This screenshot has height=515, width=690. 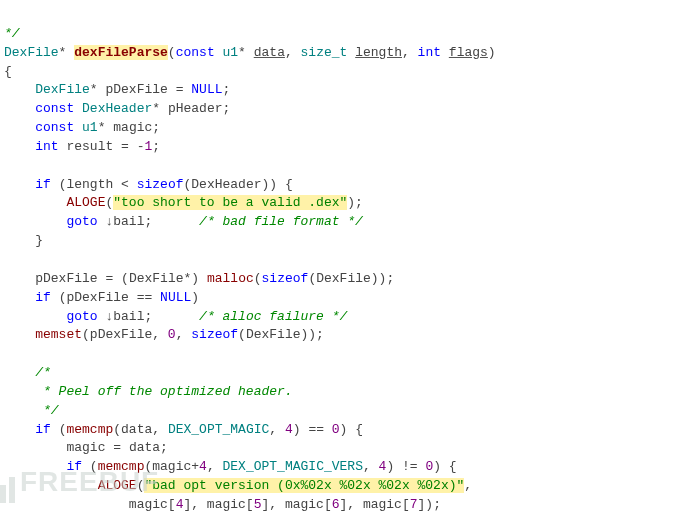 I want to click on op: !=, so click(x=410, y=466).